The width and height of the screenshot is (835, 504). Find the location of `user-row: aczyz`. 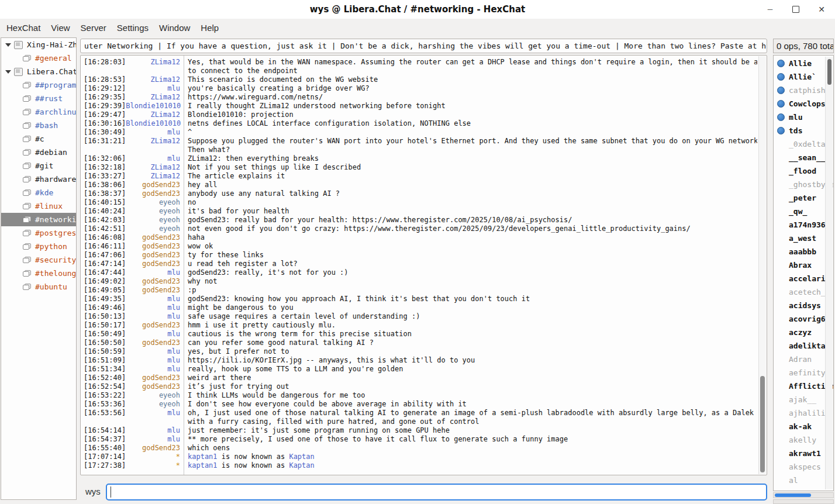

user-row: aczyz is located at coordinates (803, 332).